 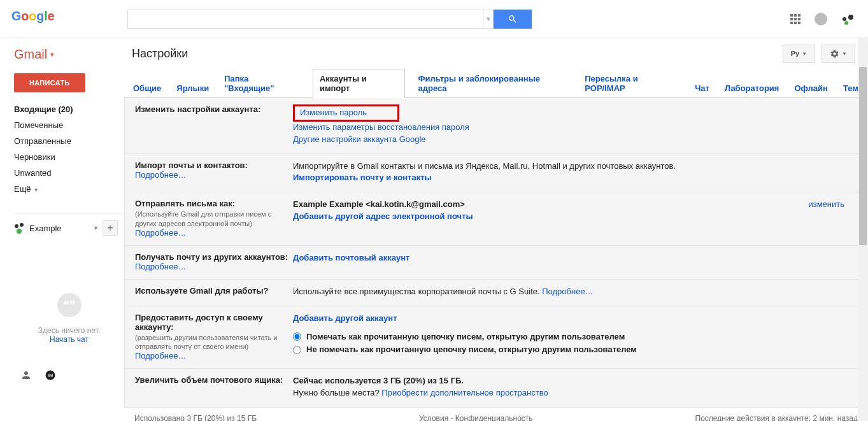 I want to click on section-gsuite: Используете Gmail для работы? Используйт…, so click(x=496, y=293).